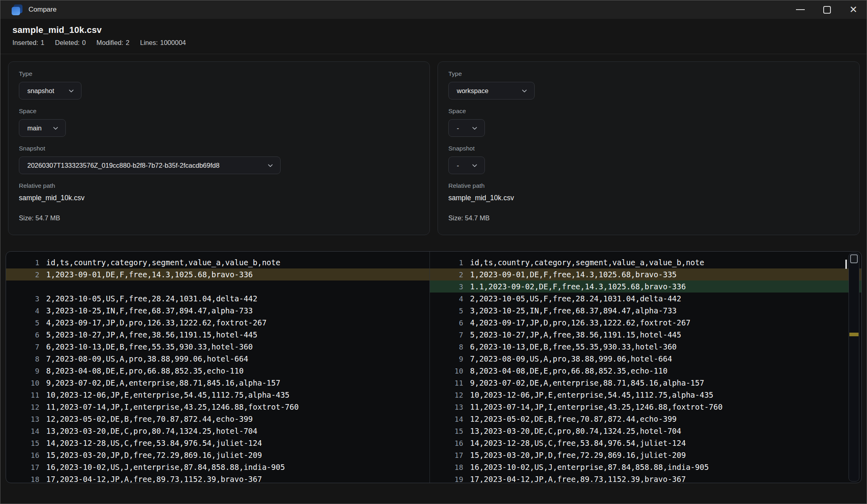 Image resolution: width=867 pixels, height=504 pixels. What do you see at coordinates (649, 218) in the screenshot?
I see `file-size: Size: 54.7 MB` at bounding box center [649, 218].